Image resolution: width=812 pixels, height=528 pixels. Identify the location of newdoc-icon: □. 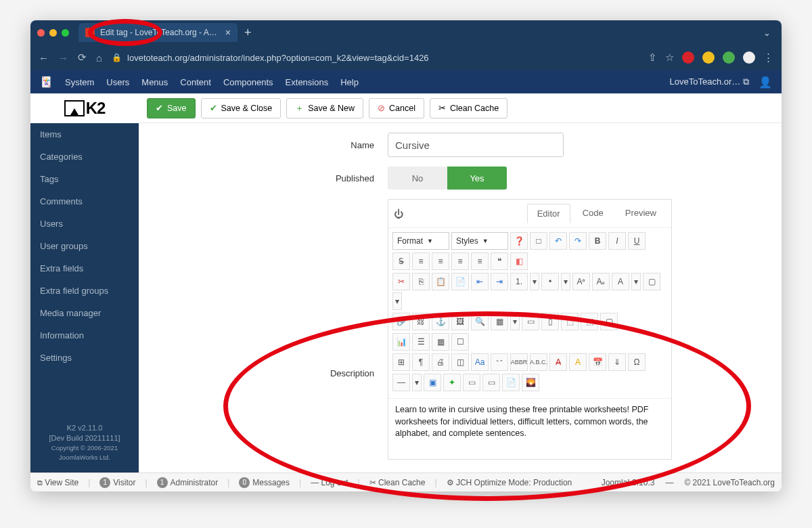
(539, 241).